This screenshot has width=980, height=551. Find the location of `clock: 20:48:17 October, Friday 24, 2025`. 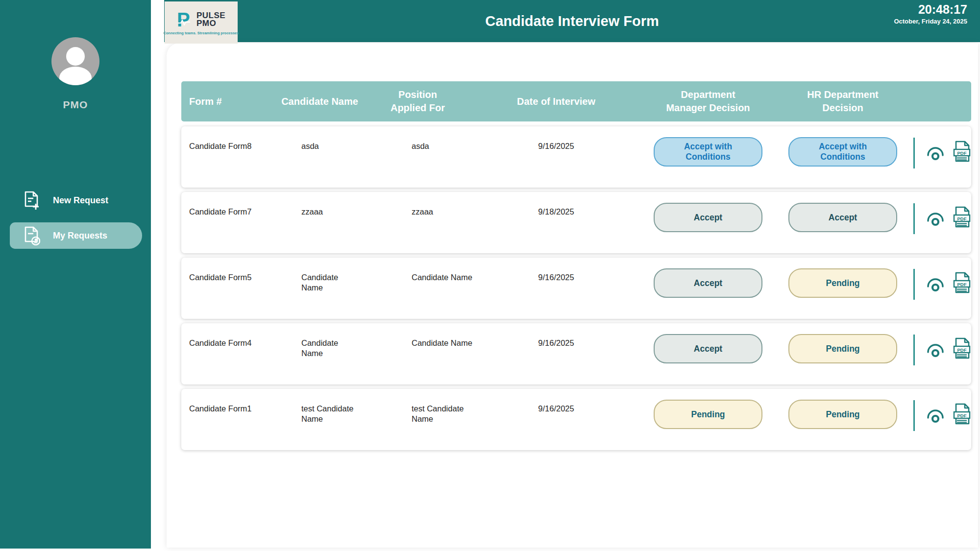

clock: 20:48:17 October, Friday 24, 2025 is located at coordinates (931, 14).